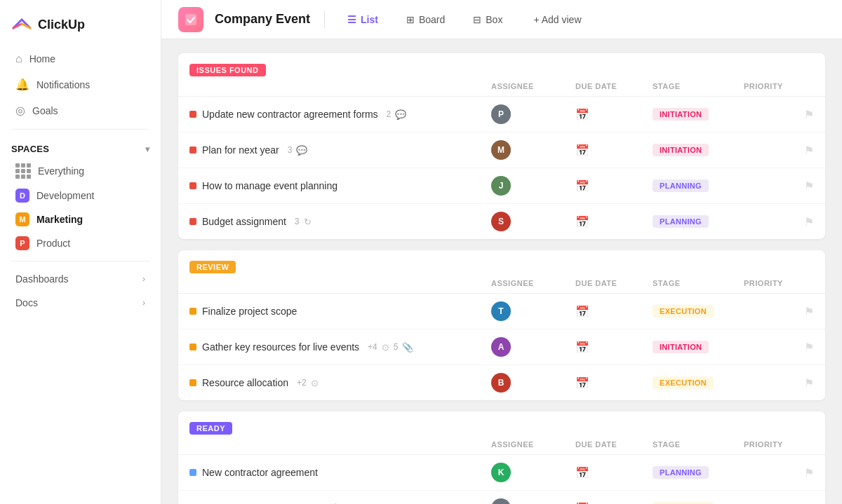 Image resolution: width=842 pixels, height=504 pixels. Describe the element at coordinates (502, 87) in the screenshot. I see `table-header-issues: ASSIGNEE DUE DATE STAGE PRIORITY` at that location.